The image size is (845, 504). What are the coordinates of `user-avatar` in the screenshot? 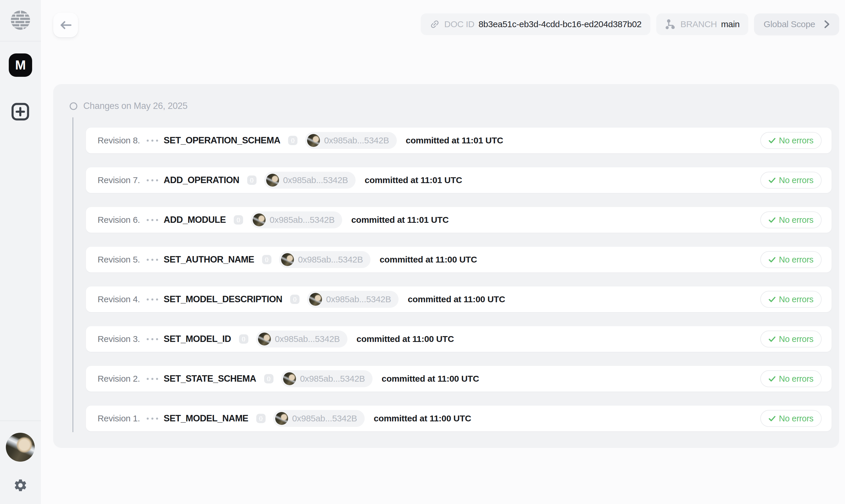 It's located at (20, 447).